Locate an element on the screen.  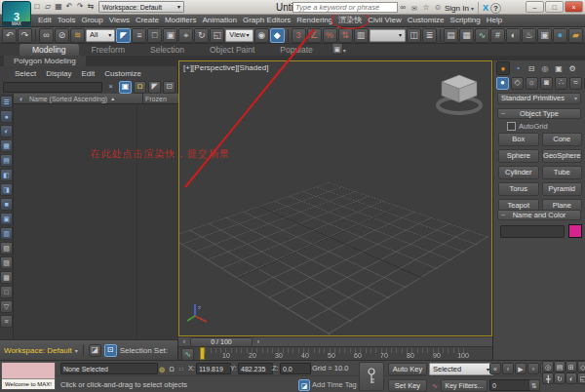
zoom-all-icon: ▤ is located at coordinates (560, 367).